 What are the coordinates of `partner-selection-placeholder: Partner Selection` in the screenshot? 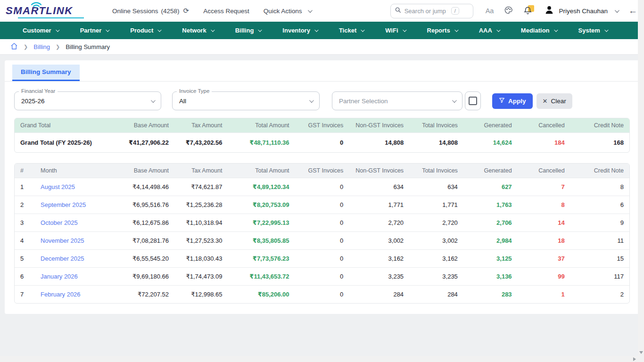 It's located at (363, 101).